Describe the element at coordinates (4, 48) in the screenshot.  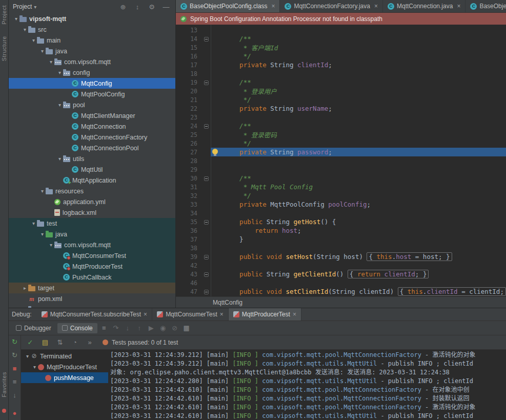
I see `tool-window-button-structure: Structure` at that location.